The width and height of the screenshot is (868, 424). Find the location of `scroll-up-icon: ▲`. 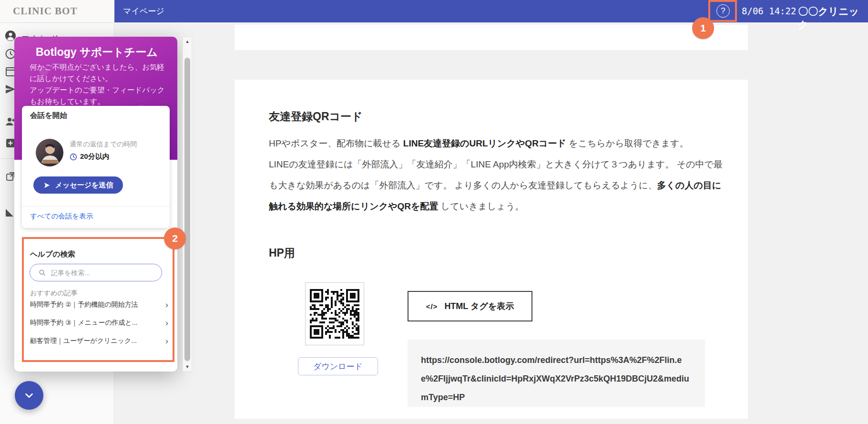

scroll-up-icon: ▲ is located at coordinates (187, 41).